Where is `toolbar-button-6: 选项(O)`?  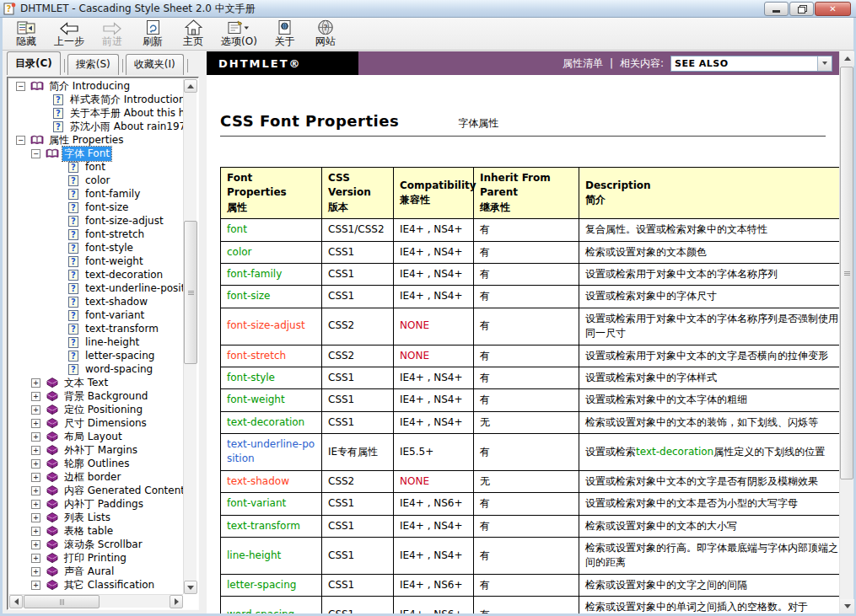 toolbar-button-6: 选项(O) is located at coordinates (240, 34).